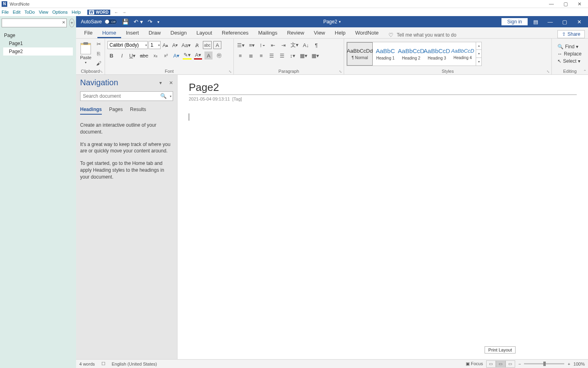  What do you see at coordinates (303, 56) in the screenshot?
I see `shading-icon: ▦▾` at bounding box center [303, 56].